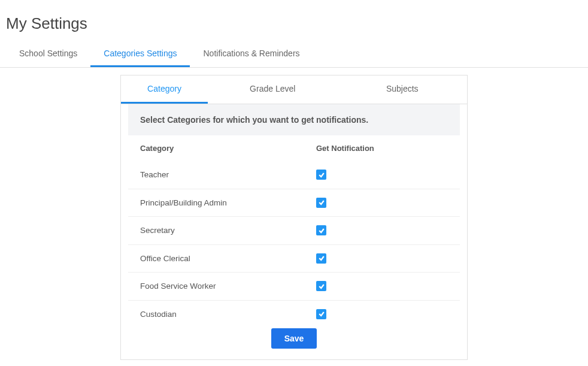  What do you see at coordinates (295, 338) in the screenshot?
I see `save-button: Save` at bounding box center [295, 338].